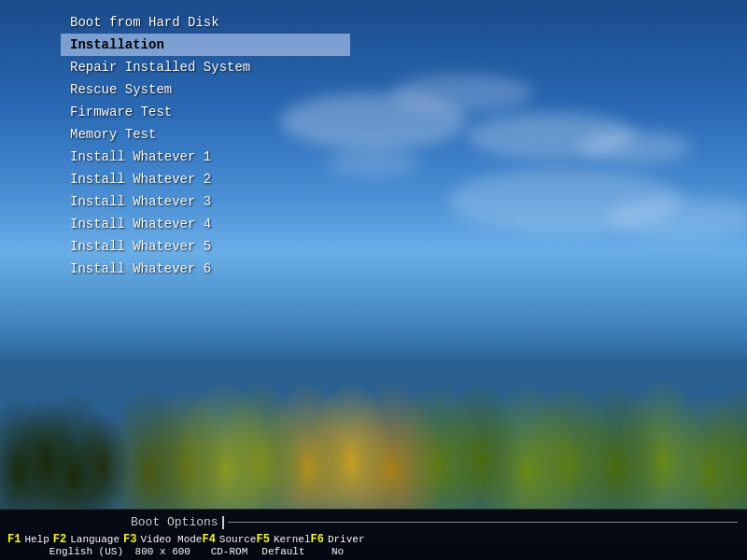 The image size is (747, 560). Describe the element at coordinates (205, 22) in the screenshot. I see `menu-item-boot-hd: Boot from Hard Disk` at that location.